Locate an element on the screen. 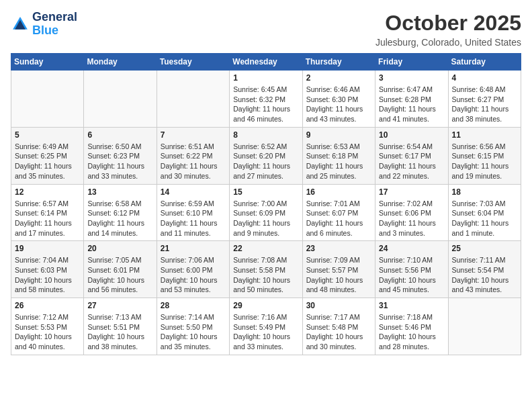  day-number: 3 is located at coordinates (411, 78).